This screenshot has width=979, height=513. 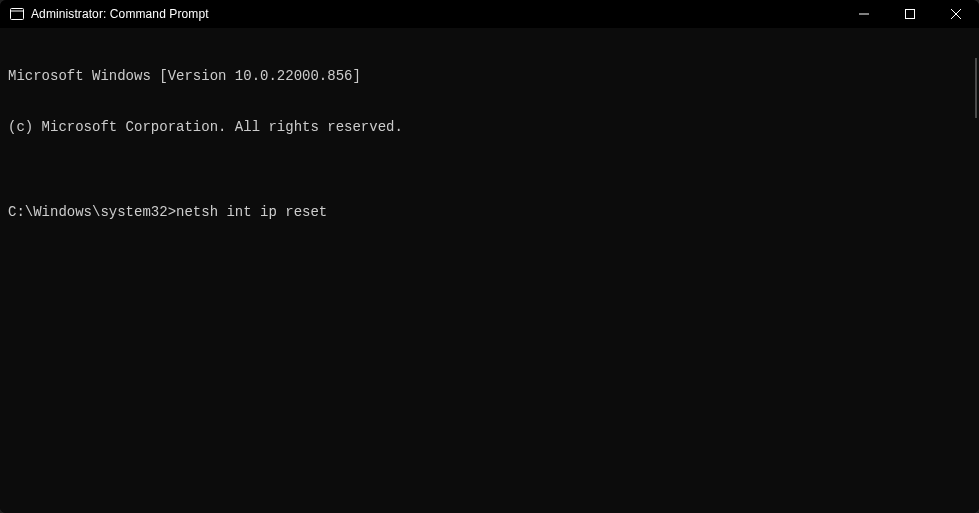 I want to click on command-text: netsh int ip reset, so click(x=252, y=212).